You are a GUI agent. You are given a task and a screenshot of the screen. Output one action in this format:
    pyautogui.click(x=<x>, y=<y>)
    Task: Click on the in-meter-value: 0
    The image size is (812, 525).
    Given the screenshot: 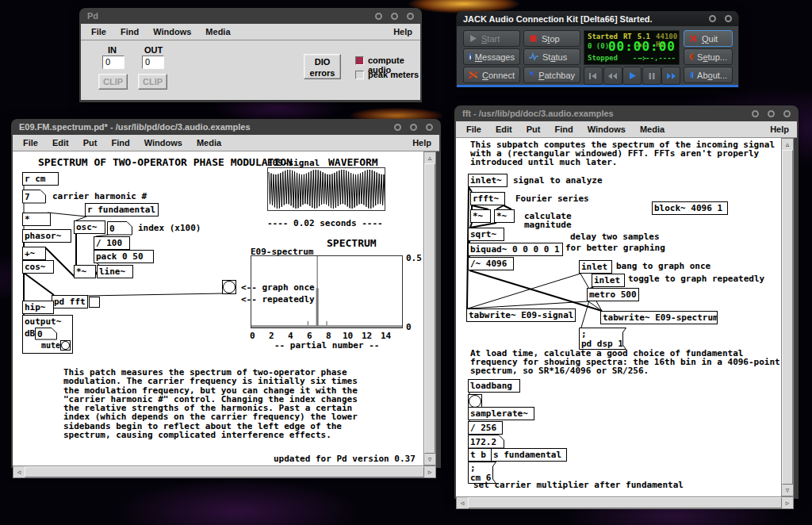 What is the action you would take?
    pyautogui.click(x=113, y=62)
    